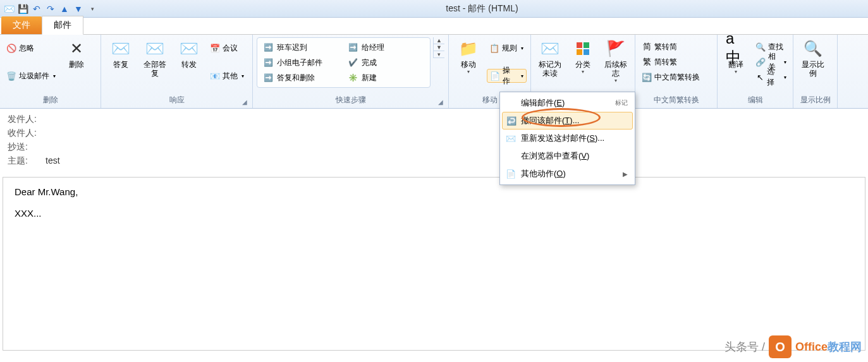 The image size is (868, 362). I want to click on group-delete: 🚫忽略 🗑️垃圾邮件▾ ✕ 删除 删除, so click(51, 71).